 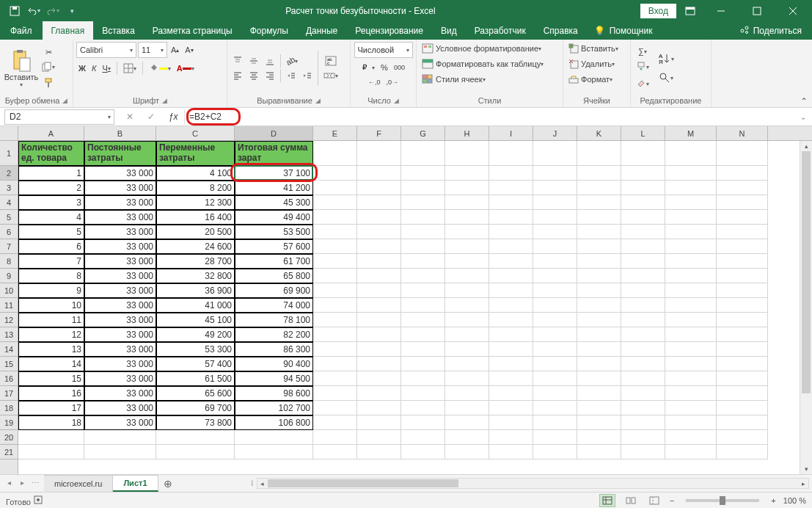 What do you see at coordinates (771, 31) in the screenshot?
I see `share-button: Поделиться` at bounding box center [771, 31].